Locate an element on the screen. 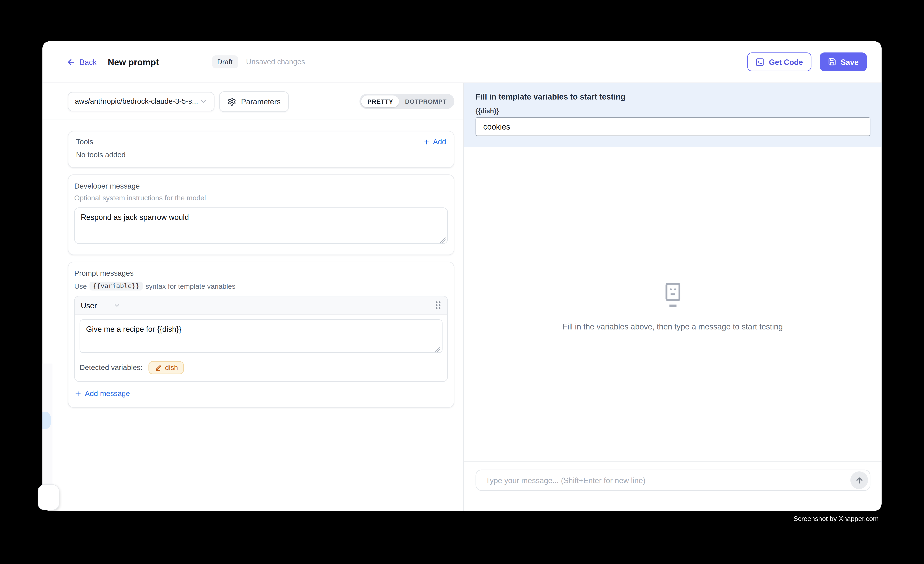 Image resolution: width=924 pixels, height=564 pixels. variable-name-label: {{dish}} is located at coordinates (673, 111).